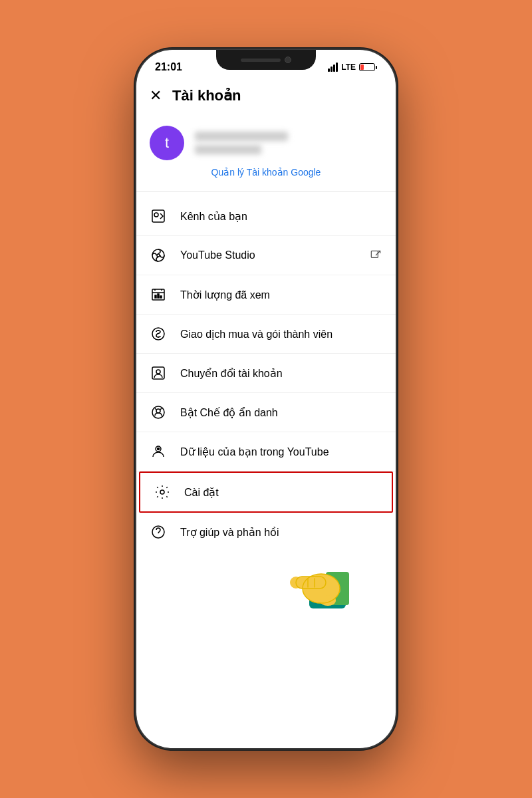  Describe the element at coordinates (158, 334) in the screenshot. I see `dollar-icon` at that location.